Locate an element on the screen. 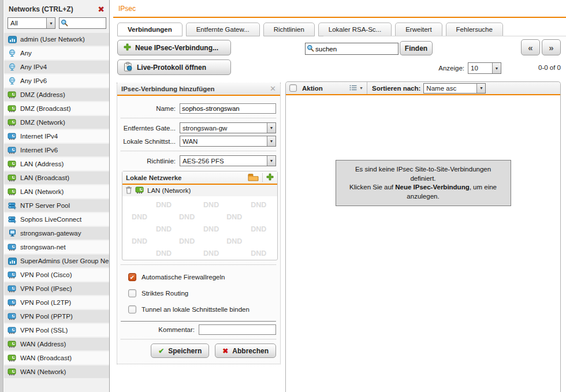 This screenshot has width=566, height=392. list-item: Any IPv6 is located at coordinates (57, 81).